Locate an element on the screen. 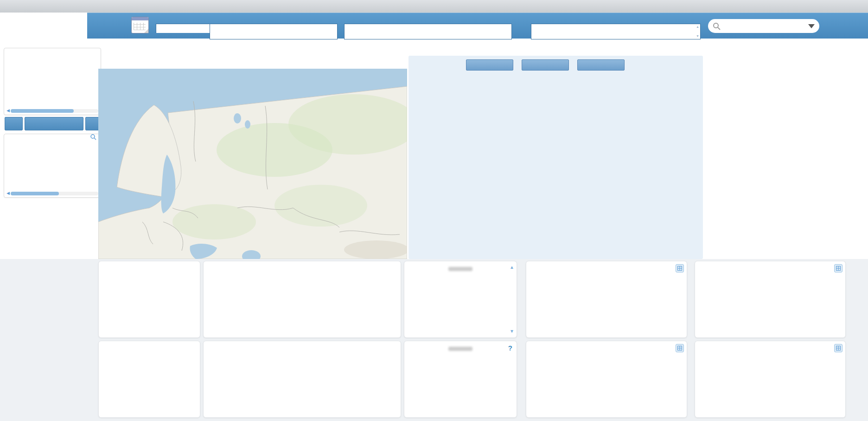  card-customer-danger-gauge: ▲ ▼ is located at coordinates (460, 299).